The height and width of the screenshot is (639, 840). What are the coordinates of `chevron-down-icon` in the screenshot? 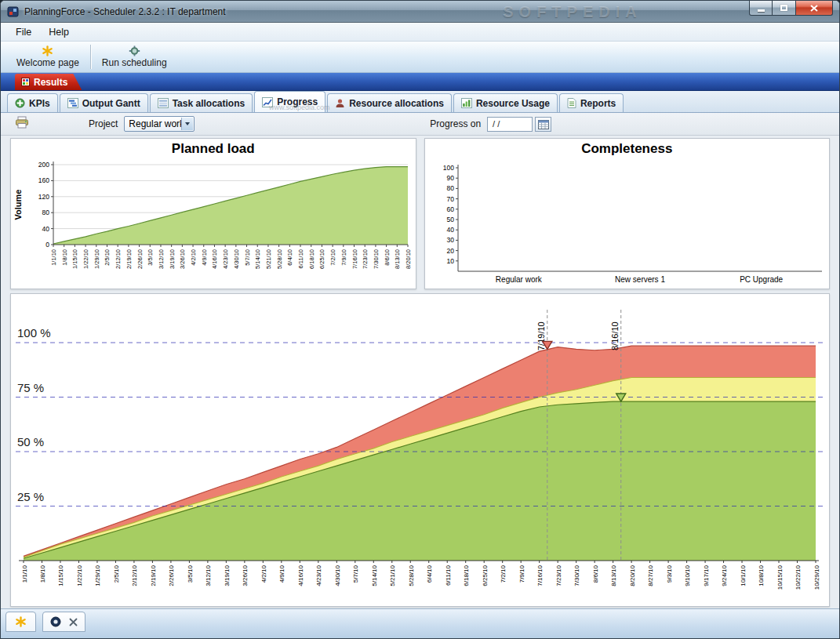 It's located at (187, 124).